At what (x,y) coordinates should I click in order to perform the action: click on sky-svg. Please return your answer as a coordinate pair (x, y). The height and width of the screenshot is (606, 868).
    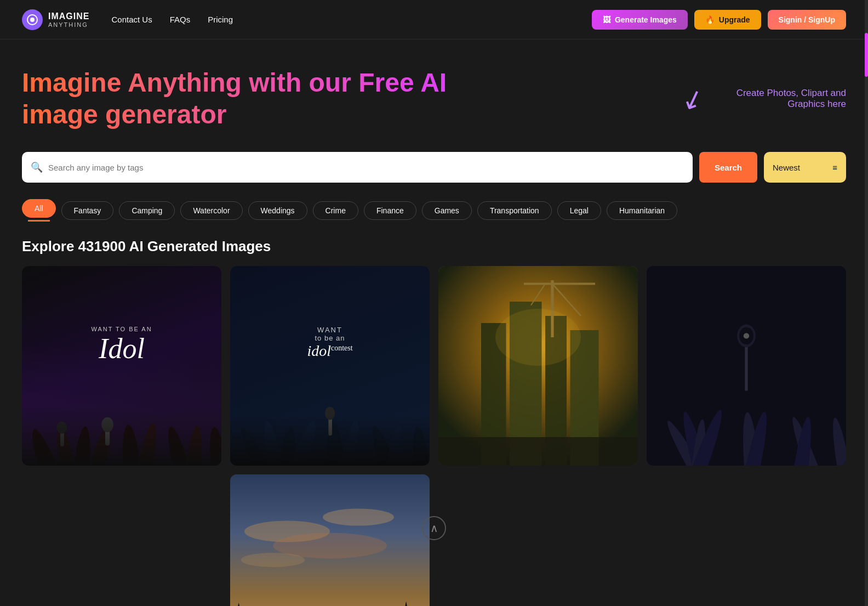
    Looking at the image, I should click on (330, 540).